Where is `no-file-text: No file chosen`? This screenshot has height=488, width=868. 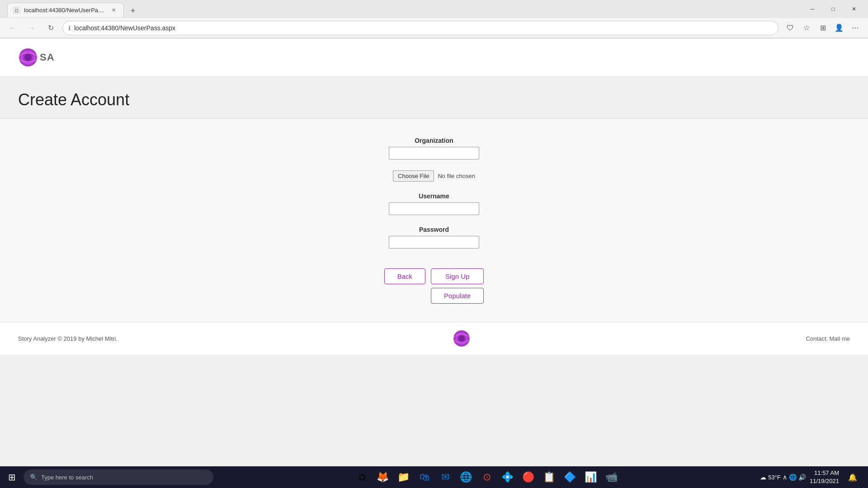 no-file-text: No file chosen is located at coordinates (456, 176).